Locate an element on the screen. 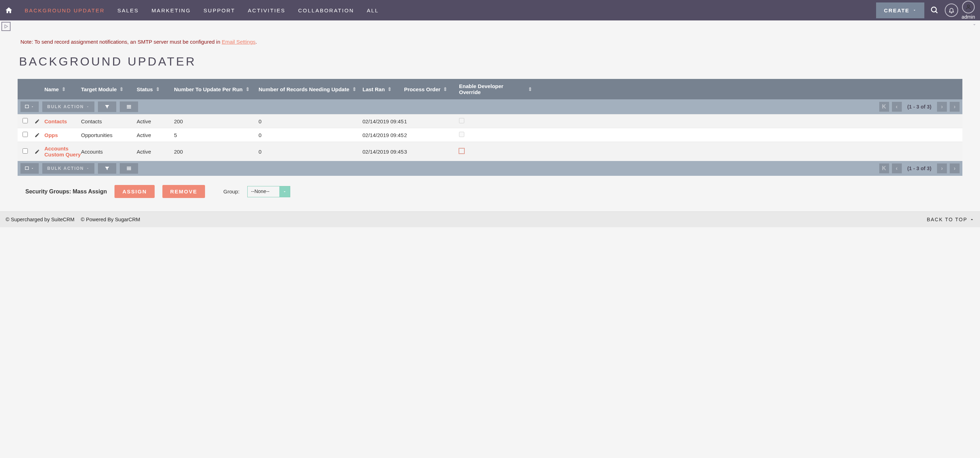 The height and width of the screenshot is (458, 980). row-status: Active is located at coordinates (155, 152).